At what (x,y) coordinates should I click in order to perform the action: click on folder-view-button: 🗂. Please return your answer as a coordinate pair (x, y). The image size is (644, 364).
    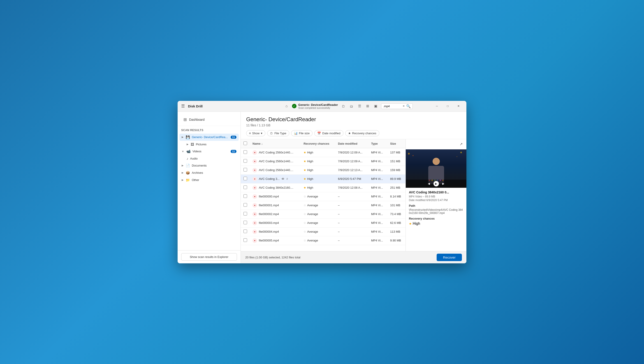
    Looking at the image, I should click on (352, 106).